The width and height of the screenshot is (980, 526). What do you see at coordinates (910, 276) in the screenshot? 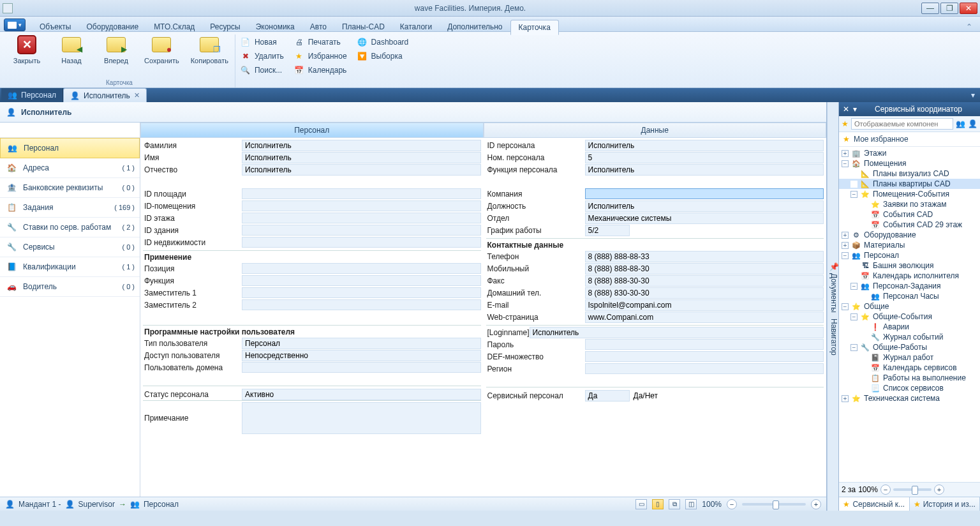
I see `tree-node-12: 📅Календарь исполнителя` at bounding box center [910, 276].